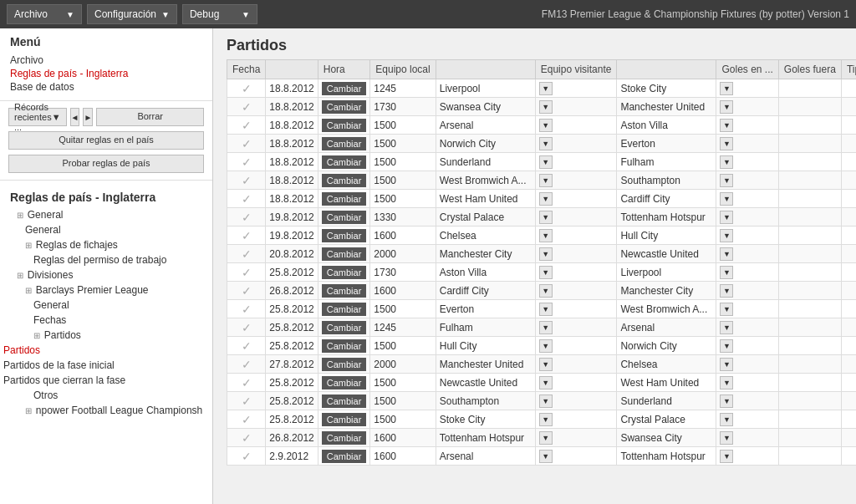  What do you see at coordinates (38, 117) in the screenshot?
I see `records-dropdown: Récords recientes ... ▼` at bounding box center [38, 117].